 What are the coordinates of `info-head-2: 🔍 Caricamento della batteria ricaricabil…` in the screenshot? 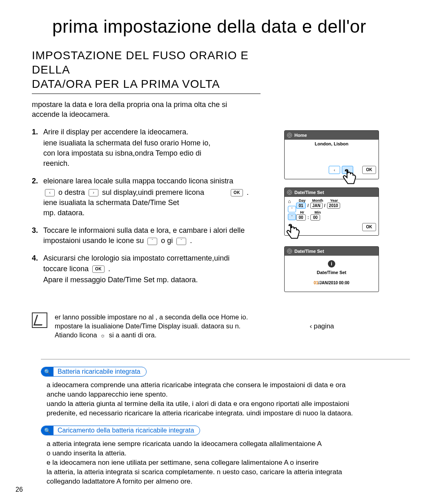 It's located at (120, 430).